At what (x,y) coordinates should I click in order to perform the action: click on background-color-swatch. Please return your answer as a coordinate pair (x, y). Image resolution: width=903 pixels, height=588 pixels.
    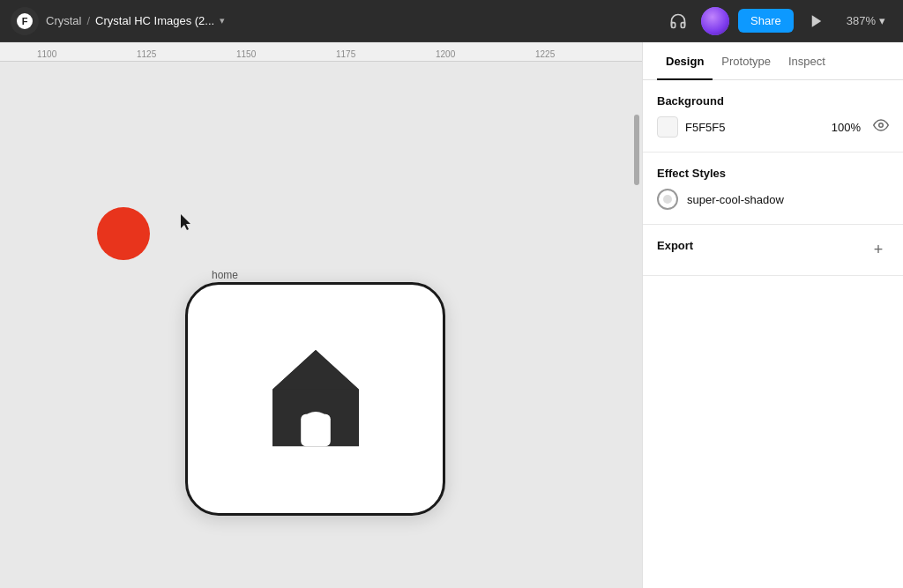
    Looking at the image, I should click on (668, 127).